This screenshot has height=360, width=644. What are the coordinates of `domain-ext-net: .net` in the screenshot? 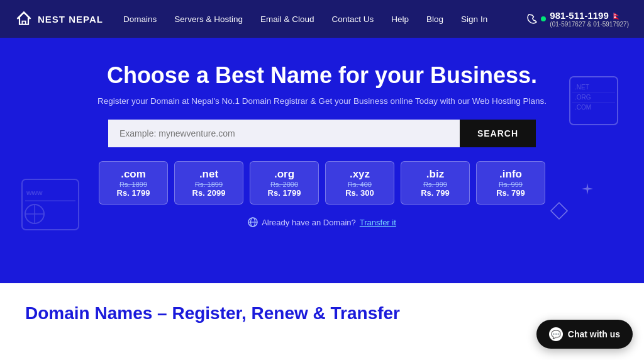 It's located at (209, 174).